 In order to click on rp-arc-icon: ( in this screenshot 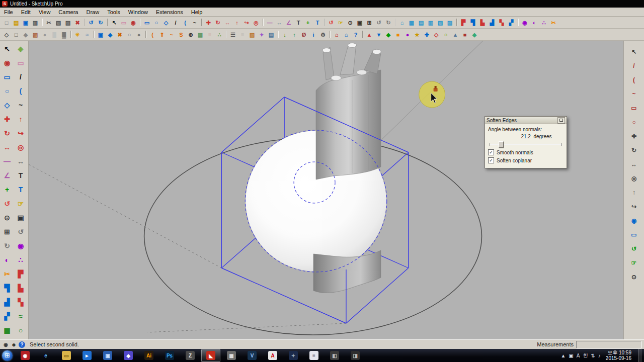, I will do `click(634, 80)`.